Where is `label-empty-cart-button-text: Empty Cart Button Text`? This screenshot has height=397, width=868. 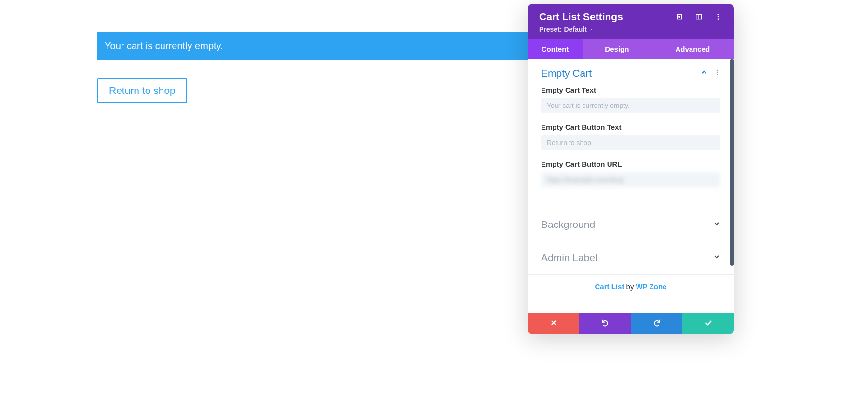 label-empty-cart-button-text: Empty Cart Button Text is located at coordinates (631, 127).